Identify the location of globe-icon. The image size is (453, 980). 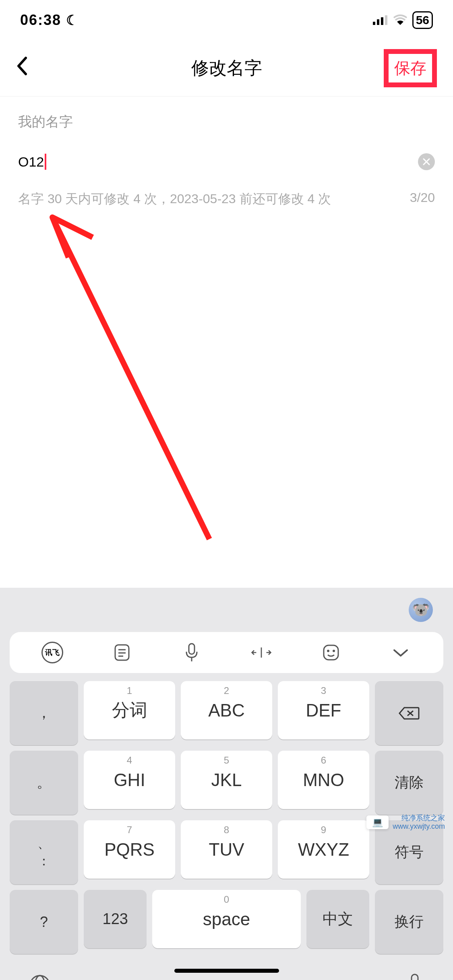
(40, 977).